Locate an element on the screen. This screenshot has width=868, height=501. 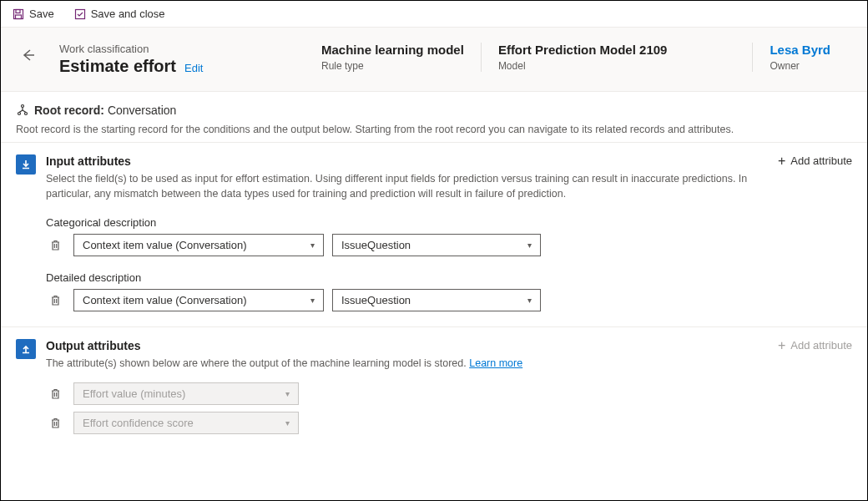
save-button: Save is located at coordinates (33, 13).